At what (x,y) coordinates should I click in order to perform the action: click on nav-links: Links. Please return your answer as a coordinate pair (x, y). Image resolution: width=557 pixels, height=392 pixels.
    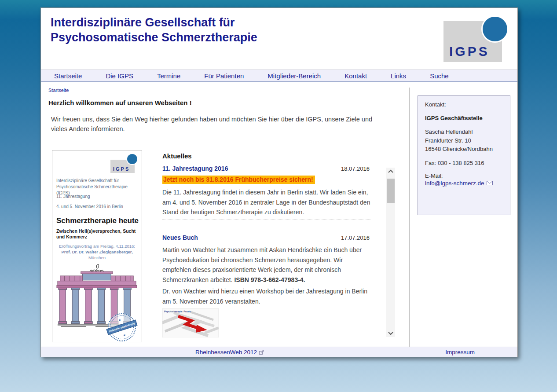
    Looking at the image, I should click on (399, 76).